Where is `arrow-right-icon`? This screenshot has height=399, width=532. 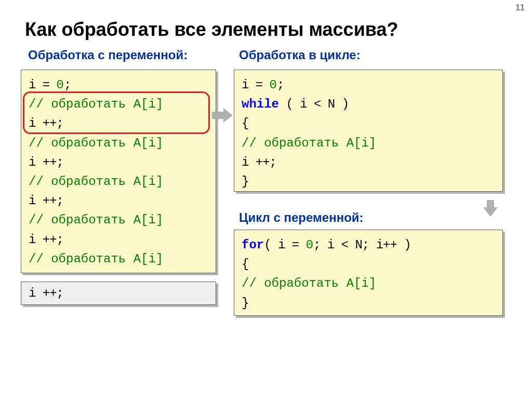
arrow-right-icon is located at coordinates (222, 115).